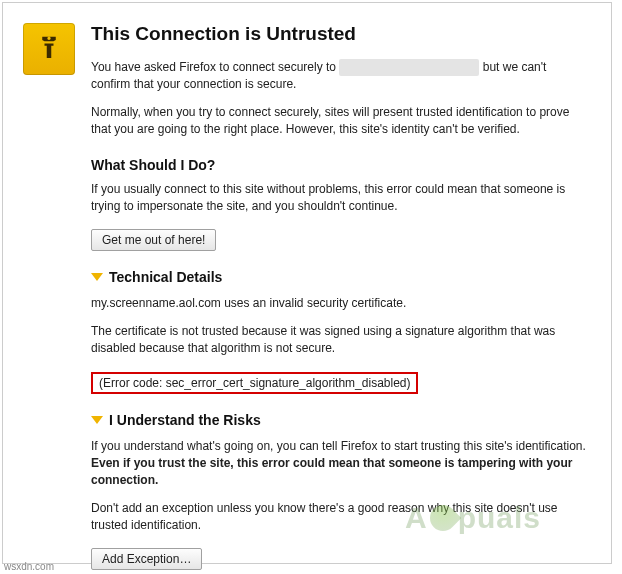 The width and height of the screenshot is (622, 574). Describe the element at coordinates (339, 420) in the screenshot. I see `understand-risks-toggle: I Understand the Risks` at that location.